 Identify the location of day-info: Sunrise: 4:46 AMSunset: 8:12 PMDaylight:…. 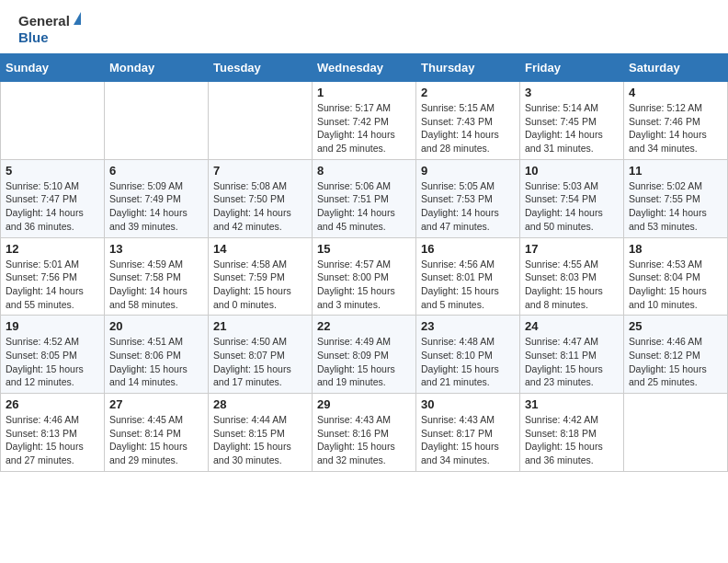
(676, 362).